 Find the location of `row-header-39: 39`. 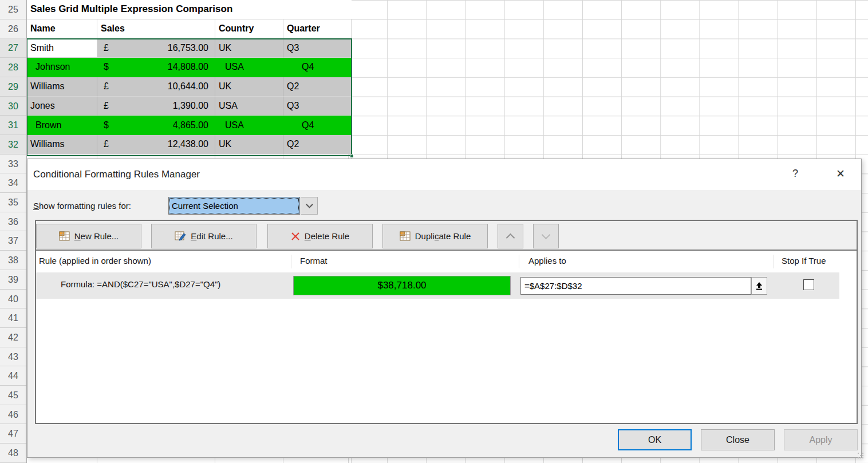

row-header-39: 39 is located at coordinates (13, 280).